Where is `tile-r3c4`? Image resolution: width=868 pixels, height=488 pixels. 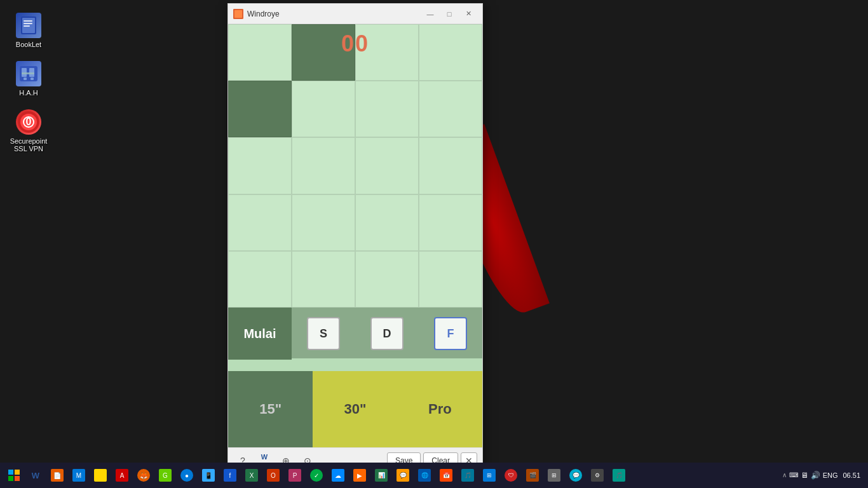
tile-r3c4 is located at coordinates (451, 165).